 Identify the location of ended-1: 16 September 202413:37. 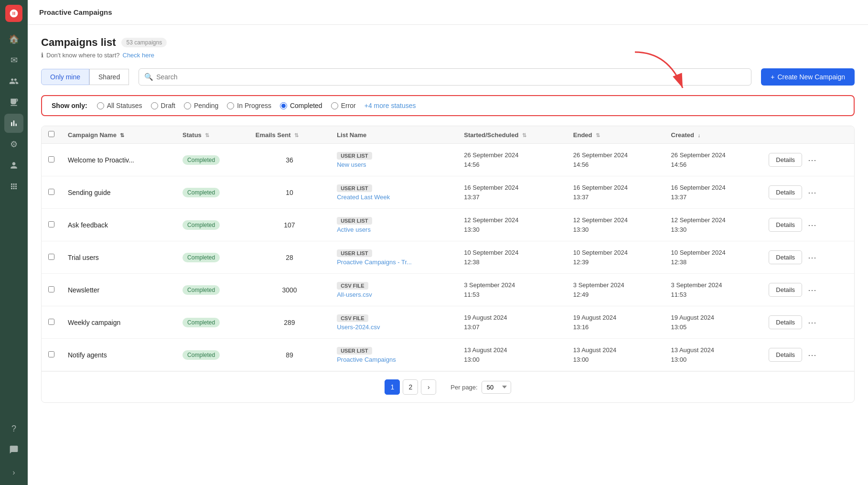
(615, 193).